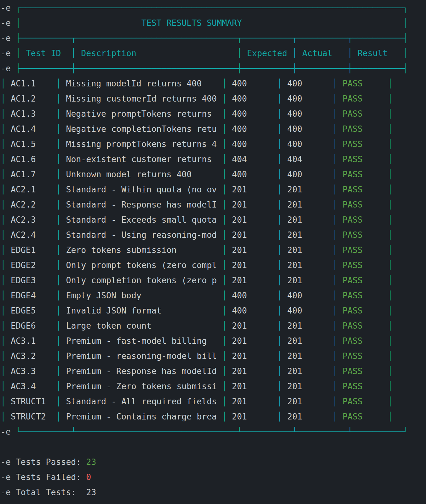 Image resolution: width=426 pixels, height=504 pixels. Describe the element at coordinates (141, 417) in the screenshot. I see `description-cell: Premium - Contains charge brea` at that location.